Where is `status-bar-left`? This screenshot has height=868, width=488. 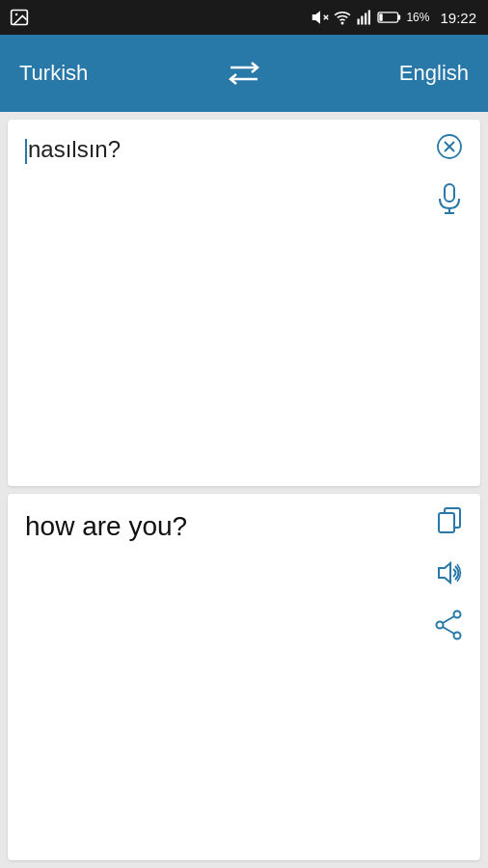 status-bar-left is located at coordinates (19, 17).